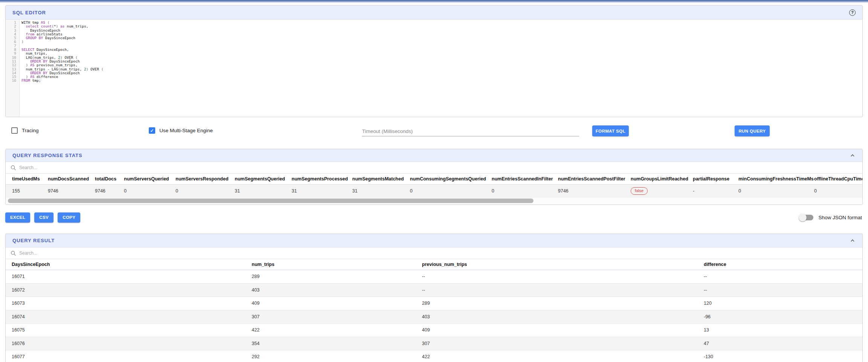  I want to click on code-line: 7, so click(434, 46).